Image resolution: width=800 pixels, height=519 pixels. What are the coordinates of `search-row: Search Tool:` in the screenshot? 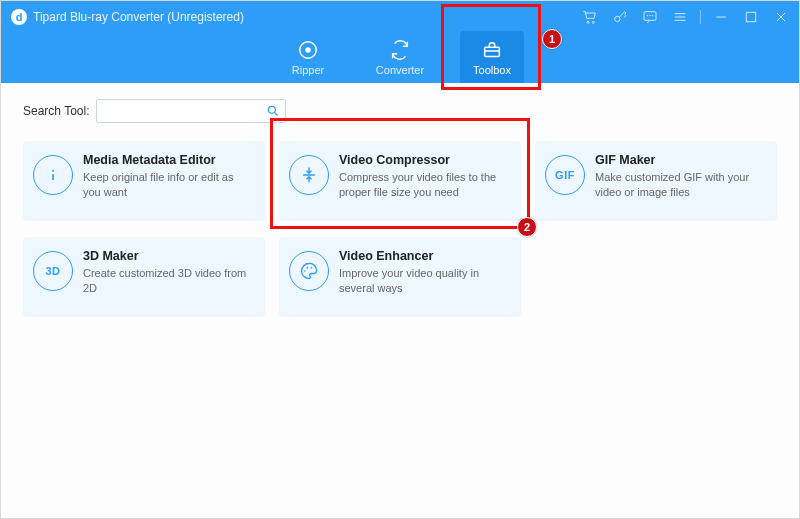 It's located at (400, 111).